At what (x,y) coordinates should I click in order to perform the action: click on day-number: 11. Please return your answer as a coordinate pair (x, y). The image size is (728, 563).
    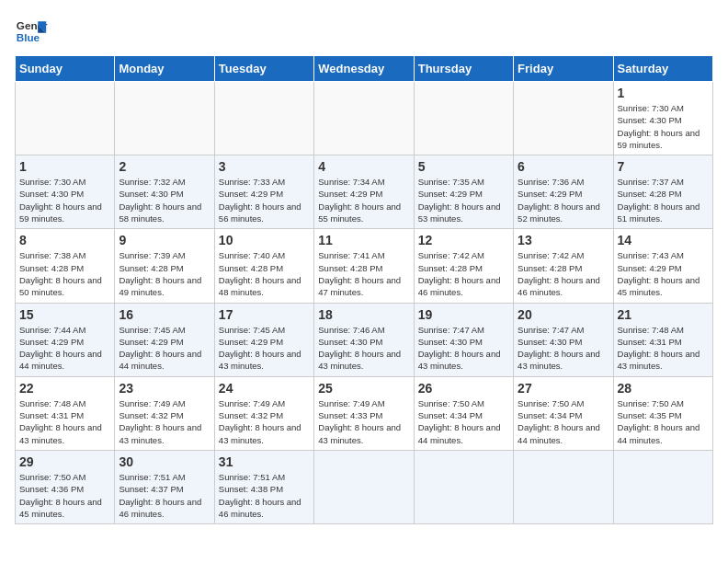
    Looking at the image, I should click on (364, 240).